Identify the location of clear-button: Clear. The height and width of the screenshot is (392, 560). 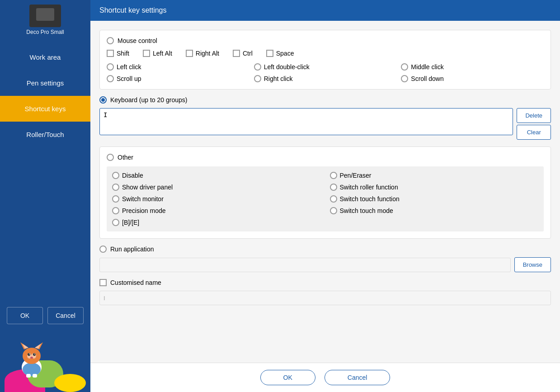
(534, 132).